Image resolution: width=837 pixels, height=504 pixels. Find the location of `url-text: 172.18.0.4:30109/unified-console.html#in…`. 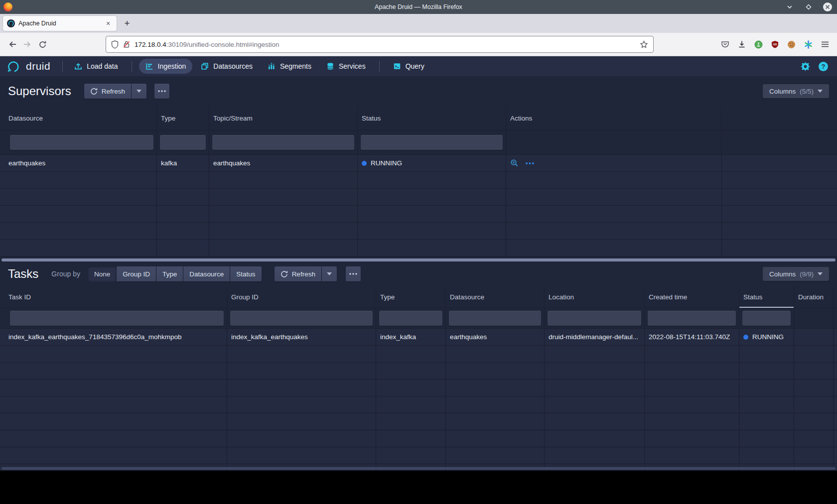

url-text: 172.18.0.4:30109/unified-console.html#in… is located at coordinates (385, 45).